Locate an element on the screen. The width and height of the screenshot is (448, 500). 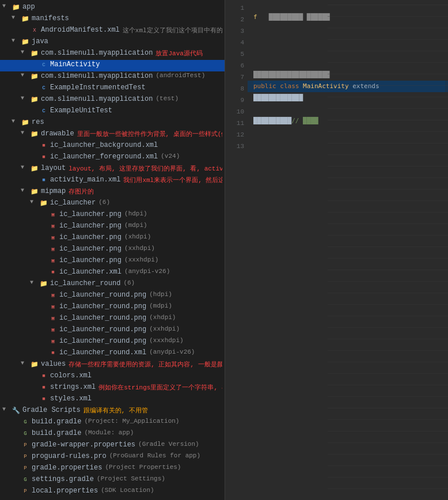
tree-item-label: activity_main.xml is located at coordinates (85, 180).